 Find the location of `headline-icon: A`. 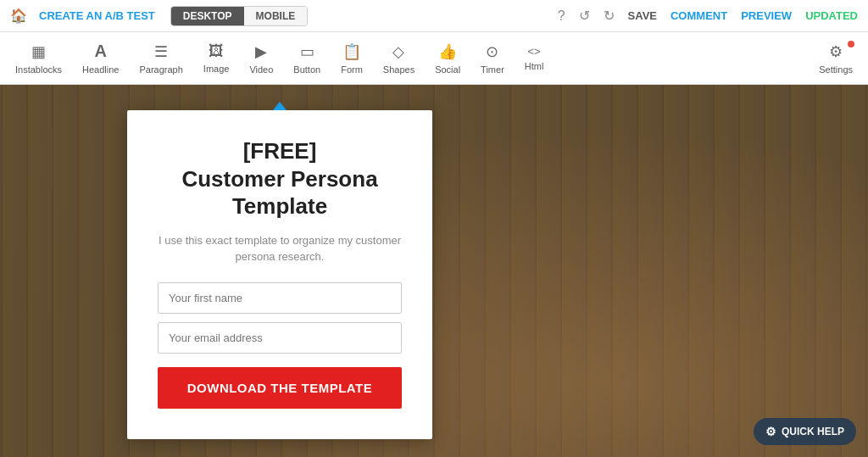

headline-icon: A is located at coordinates (101, 51).